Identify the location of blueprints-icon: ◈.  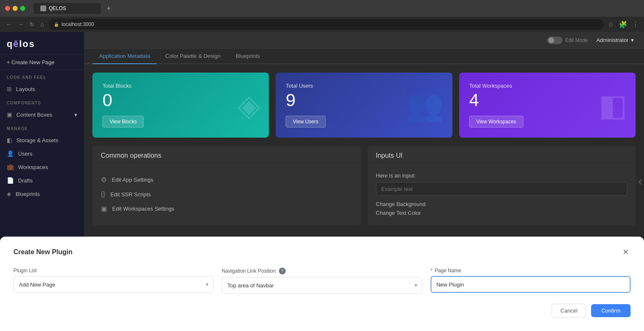
(9, 194).